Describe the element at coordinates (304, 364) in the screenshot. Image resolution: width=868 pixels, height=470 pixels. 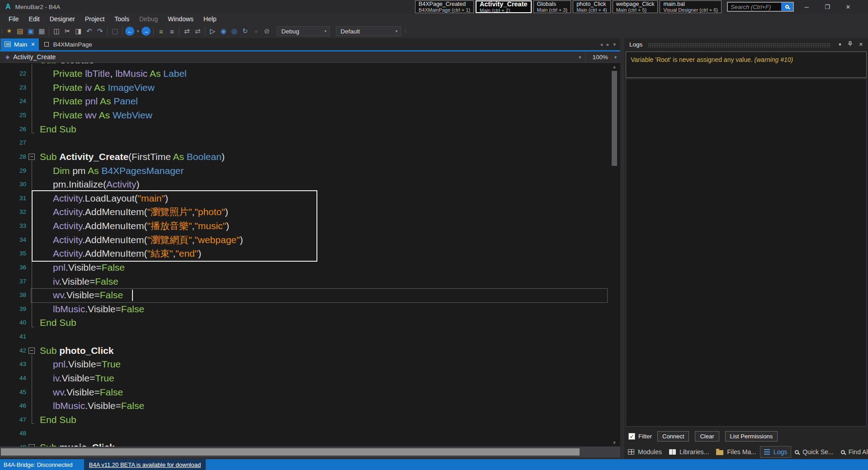
I see `code-line-43: 43pnl.Visible=True` at that location.